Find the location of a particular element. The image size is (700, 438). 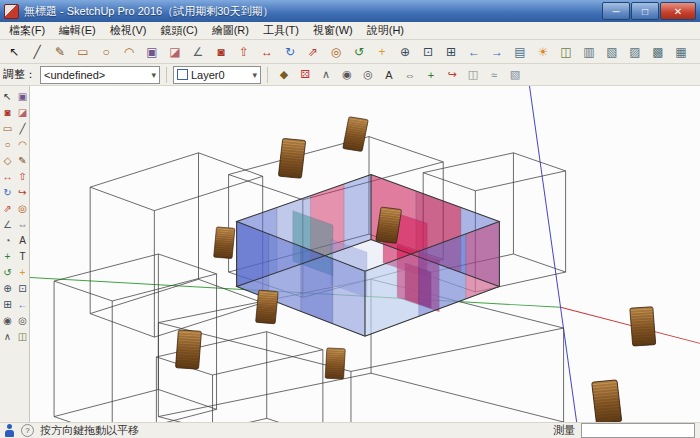

close-button: ✕ is located at coordinates (678, 11).